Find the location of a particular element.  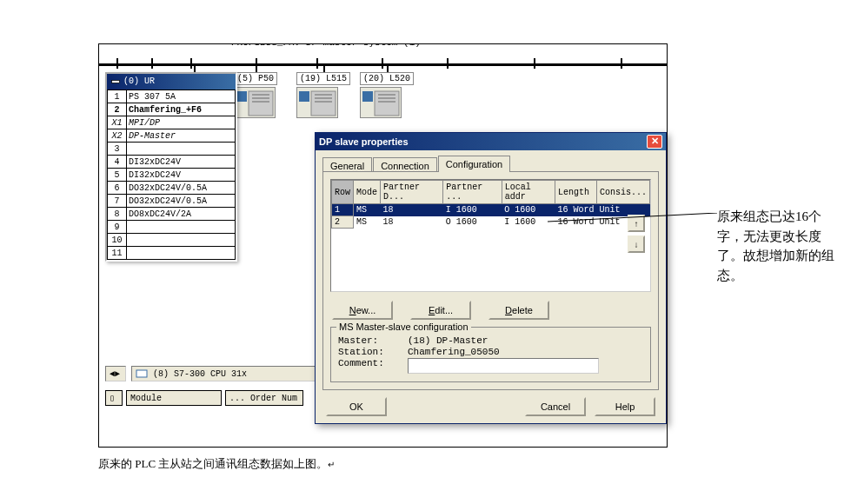

rack-row: 9 is located at coordinates (172, 228).